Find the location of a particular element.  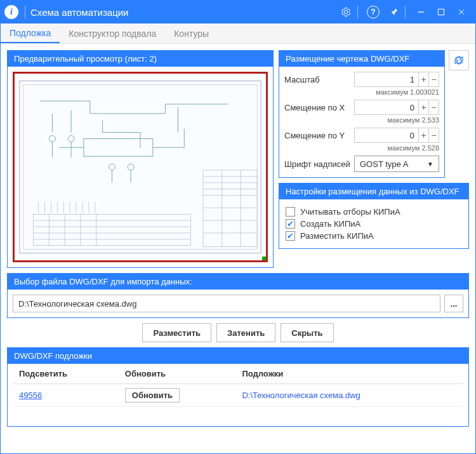

refresh-button is located at coordinates (459, 60).